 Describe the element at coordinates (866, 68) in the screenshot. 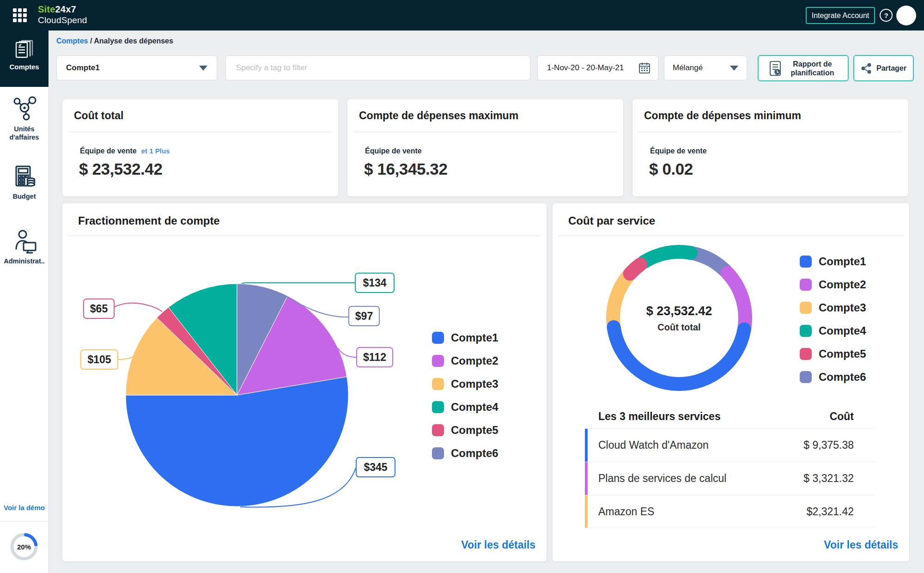

I see `share-icon` at that location.